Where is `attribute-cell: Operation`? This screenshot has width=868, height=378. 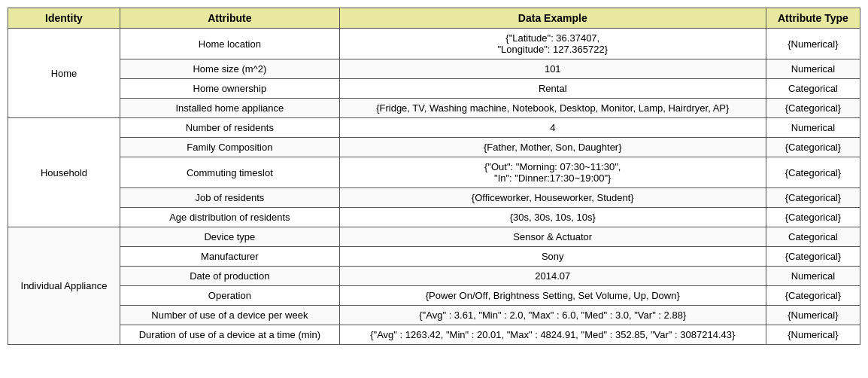 attribute-cell: Operation is located at coordinates (229, 296).